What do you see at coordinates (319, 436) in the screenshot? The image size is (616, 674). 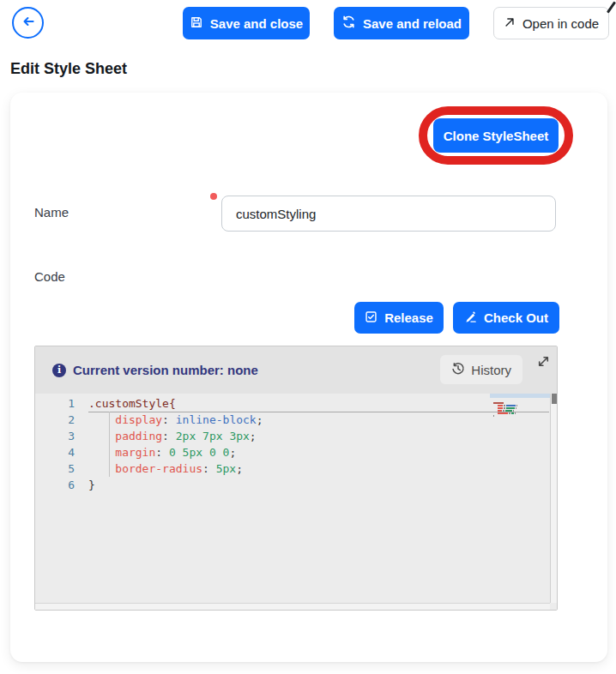 I see `code-line: padding: 2px 7px 3px;` at bounding box center [319, 436].